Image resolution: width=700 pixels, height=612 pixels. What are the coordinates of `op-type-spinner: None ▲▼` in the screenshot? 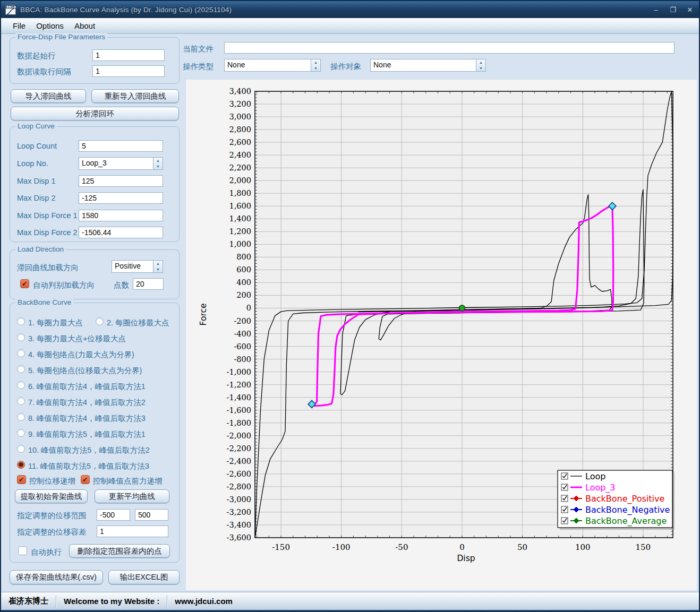 It's located at (272, 65).